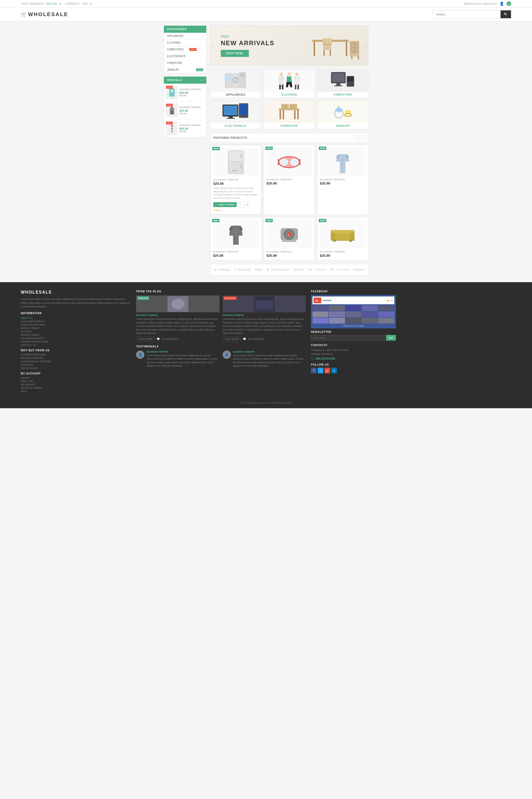 The height and width of the screenshot is (799, 532). Describe the element at coordinates (178, 304) in the screenshot. I see `blog-post-image-1: FEB 2015` at that location.